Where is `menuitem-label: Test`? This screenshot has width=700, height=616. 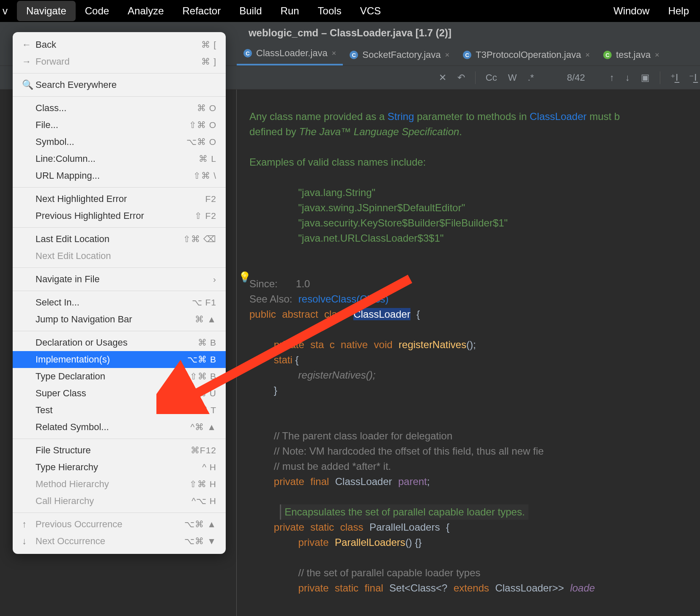
menuitem-label: Test is located at coordinates (113, 410).